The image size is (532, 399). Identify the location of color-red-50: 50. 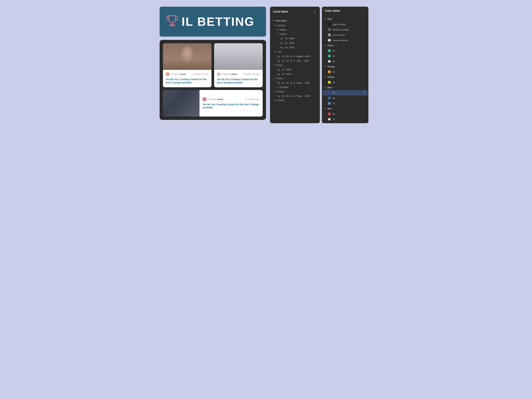
(345, 114).